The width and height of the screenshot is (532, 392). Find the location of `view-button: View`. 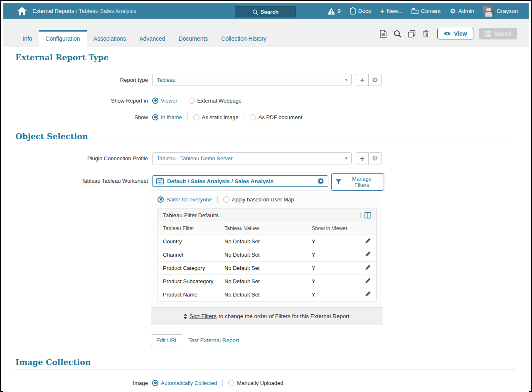

view-button: View is located at coordinates (456, 34).